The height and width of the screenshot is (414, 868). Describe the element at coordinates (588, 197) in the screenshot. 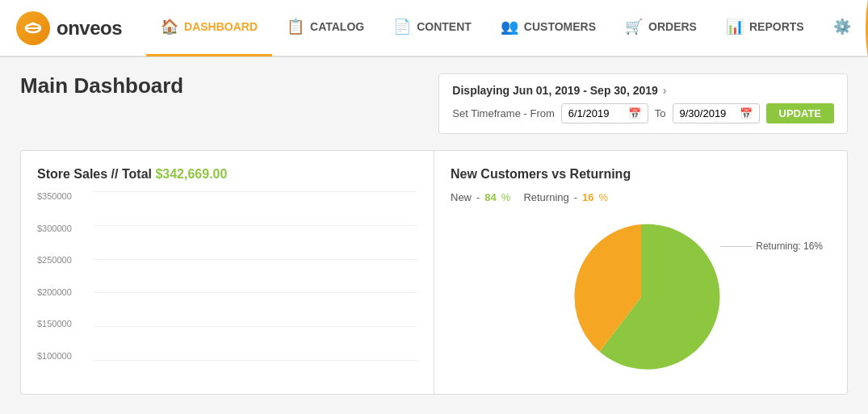

I see `returning-pct: 16` at that location.